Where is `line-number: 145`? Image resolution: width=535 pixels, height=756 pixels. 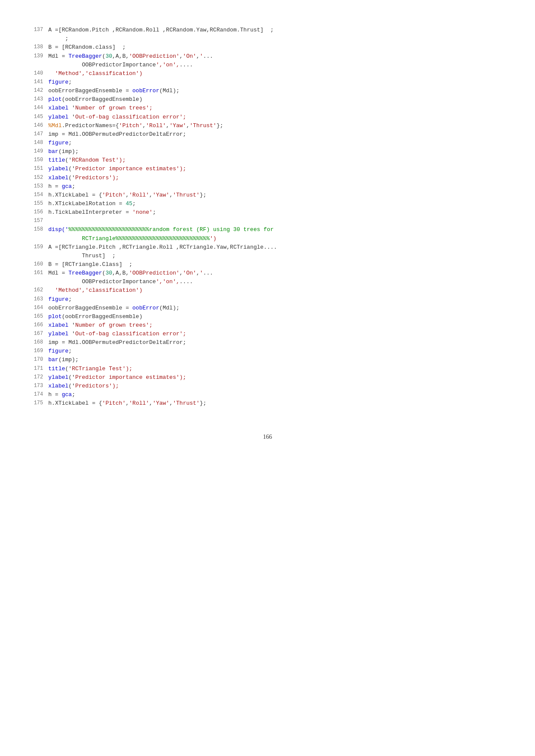
line-number: 145 is located at coordinates (37, 117).